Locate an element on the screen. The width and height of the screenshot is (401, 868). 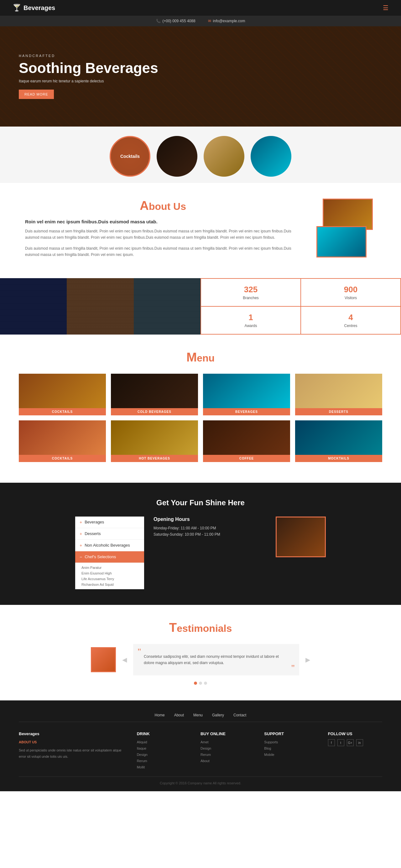
menu-list-chefs-label: Chef's Selections is located at coordinates (100, 557).